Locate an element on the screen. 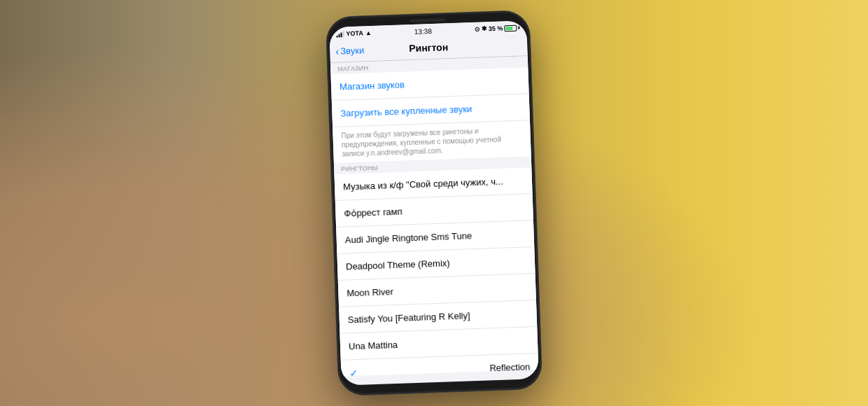 This screenshot has width=868, height=406. bluetooth-icon: ✱ is located at coordinates (484, 29).